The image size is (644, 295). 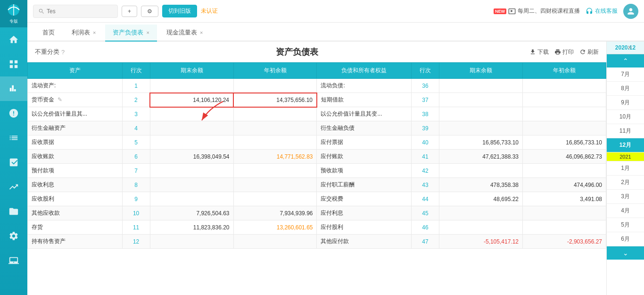 What do you see at coordinates (364, 143) in the screenshot?
I see `liability-name: 应付票据` at bounding box center [364, 143].